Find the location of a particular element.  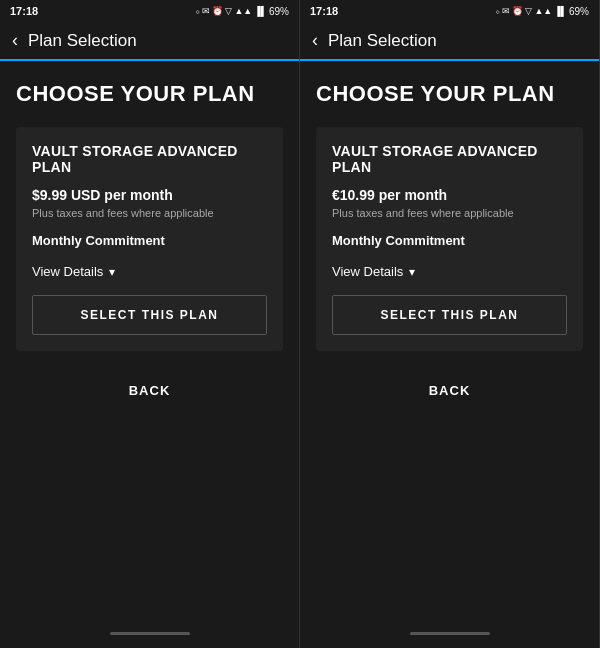

nav-title-2: Plan Selection is located at coordinates (382, 41).